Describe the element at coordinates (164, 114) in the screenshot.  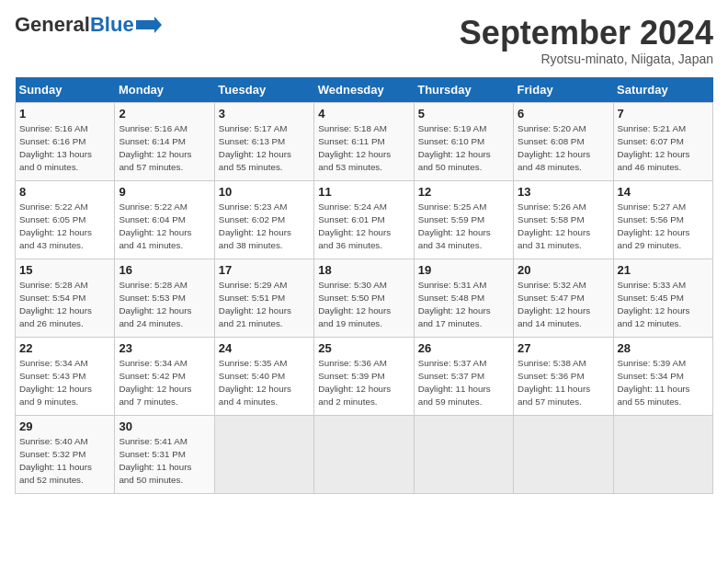
I see `day-number: 2` at that location.